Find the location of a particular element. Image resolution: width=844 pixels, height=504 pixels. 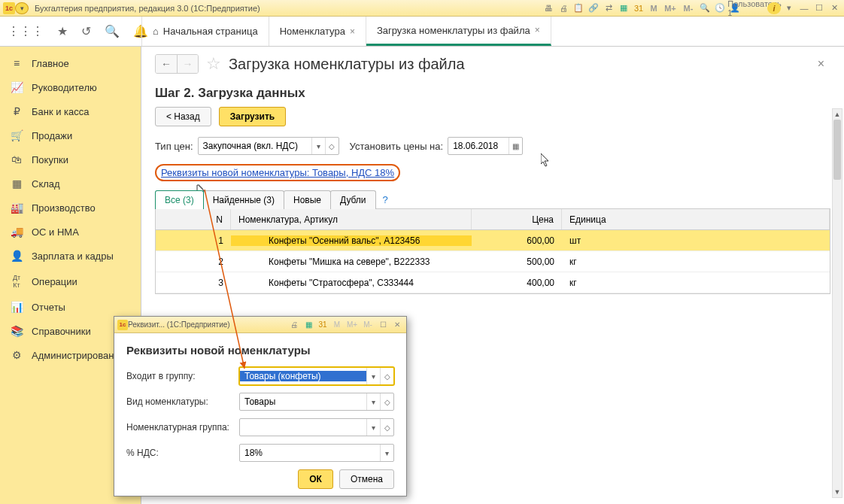

cell-unit: шт is located at coordinates (696, 241).